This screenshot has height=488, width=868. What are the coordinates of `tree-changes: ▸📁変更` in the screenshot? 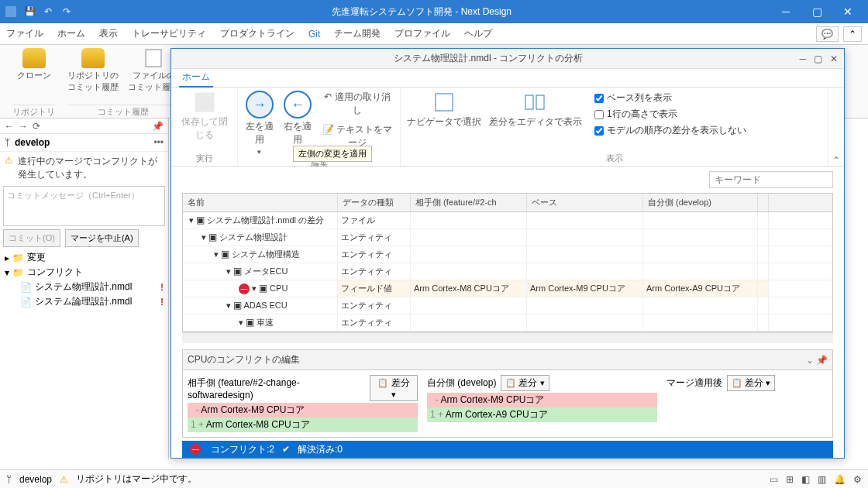 It's located at (84, 257).